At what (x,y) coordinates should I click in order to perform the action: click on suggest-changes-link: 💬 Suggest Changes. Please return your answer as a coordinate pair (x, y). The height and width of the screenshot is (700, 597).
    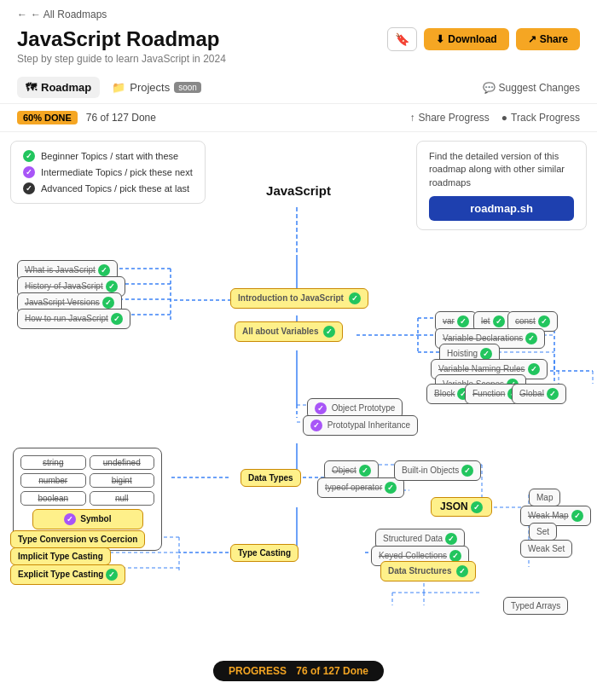
    Looking at the image, I should click on (531, 88).